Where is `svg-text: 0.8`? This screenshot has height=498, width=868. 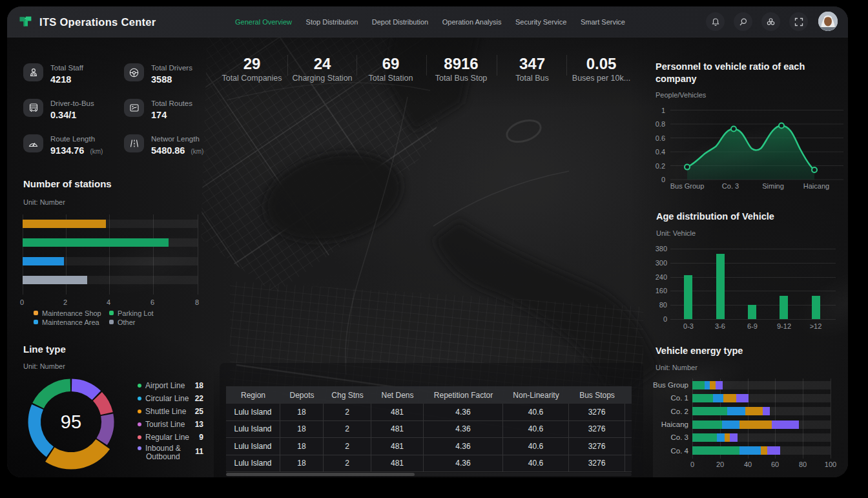 svg-text: 0.8 is located at coordinates (660, 124).